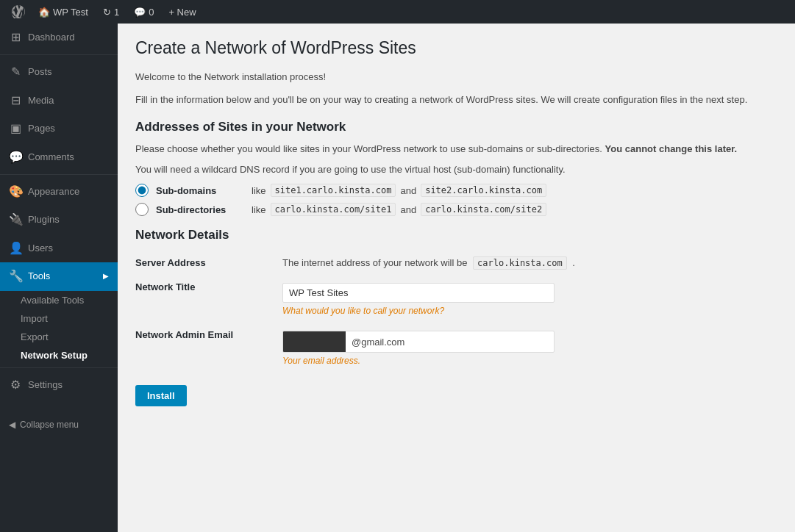 Image resolution: width=795 pixels, height=532 pixels. What do you see at coordinates (456, 190) in the screenshot?
I see `subdomains-row: Sub-domains like site1.carlo.kinsta.com …` at bounding box center [456, 190].